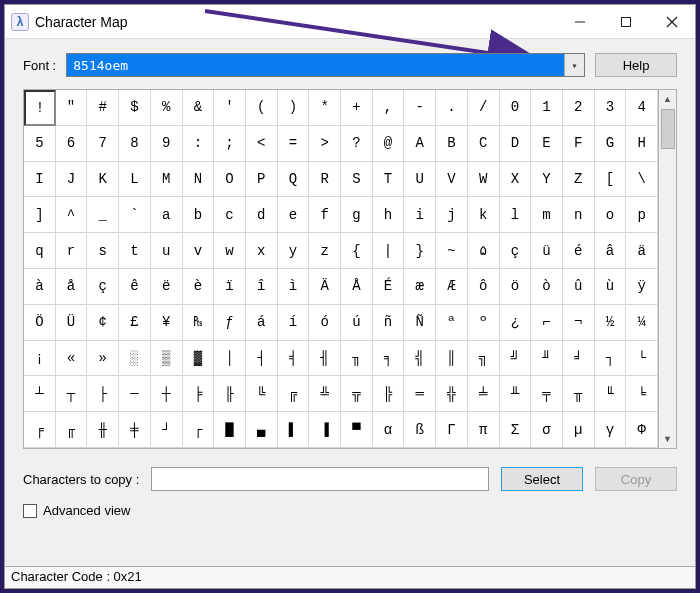 The height and width of the screenshot is (593, 700). Describe the element at coordinates (103, 359) in the screenshot. I see `char-cell: »` at that location.